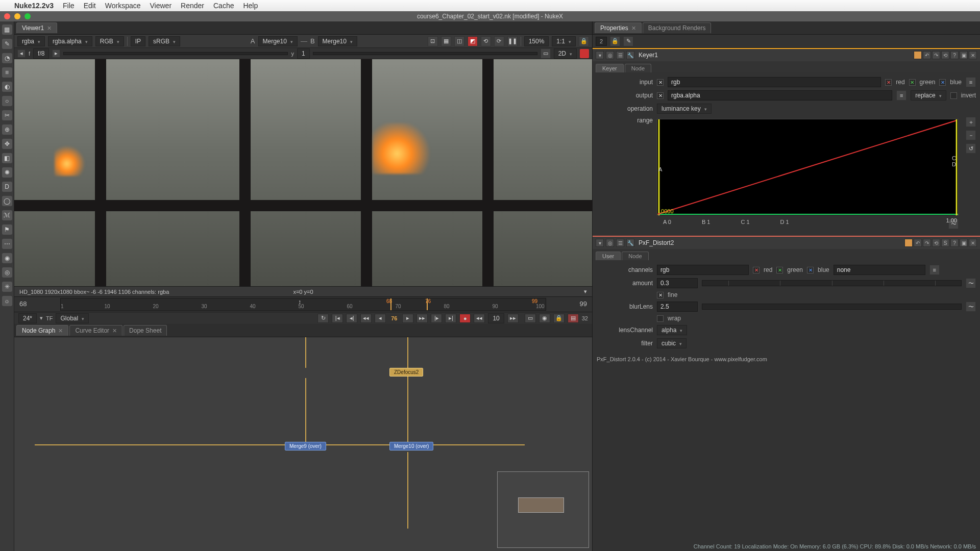 The height and width of the screenshot is (551, 980). What do you see at coordinates (451, 318) in the screenshot?
I see `go-last-icon: ▸|` at bounding box center [451, 318].